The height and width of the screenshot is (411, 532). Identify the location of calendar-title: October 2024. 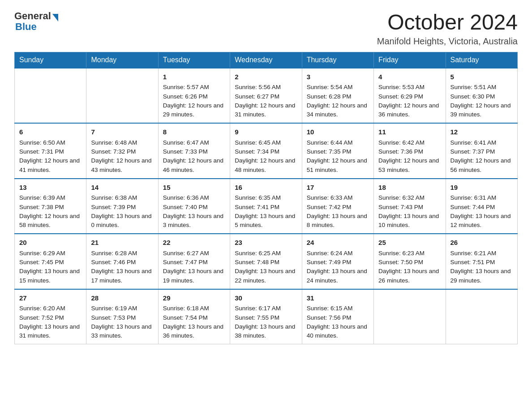
(447, 22).